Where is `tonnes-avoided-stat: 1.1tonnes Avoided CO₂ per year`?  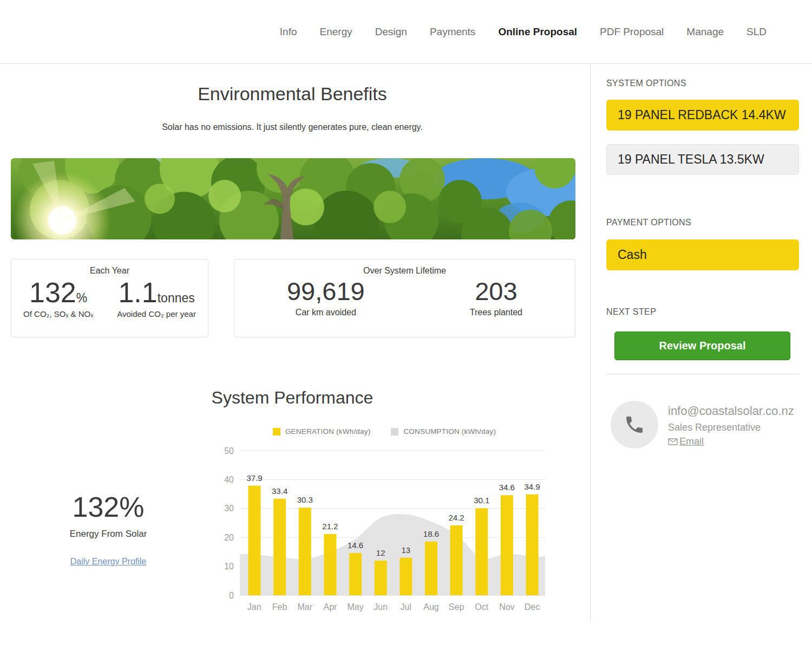 tonnes-avoided-stat: 1.1tonnes Avoided CO₂ per year is located at coordinates (156, 299).